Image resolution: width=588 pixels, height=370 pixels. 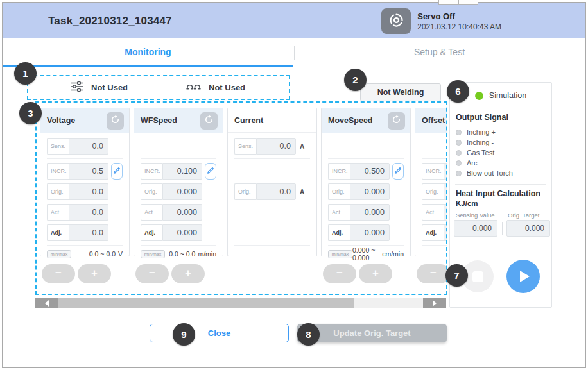 I want to click on scroll-left-button, so click(x=47, y=303).